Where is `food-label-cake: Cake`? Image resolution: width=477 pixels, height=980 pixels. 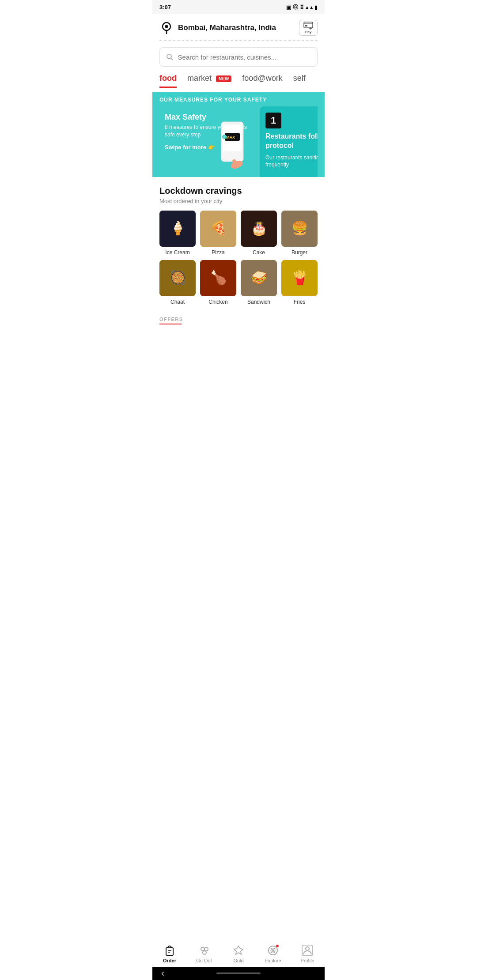 food-label-cake: Cake is located at coordinates (259, 253).